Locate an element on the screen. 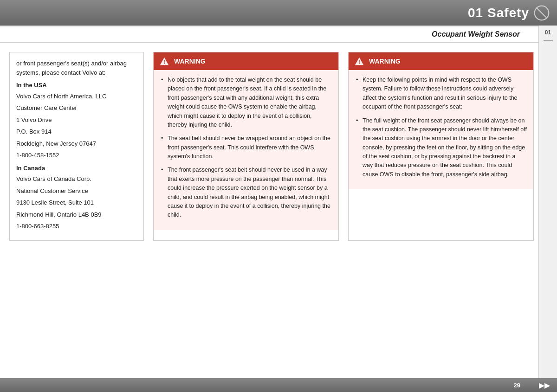  warning-triangle-icon-right: ! is located at coordinates (359, 61).